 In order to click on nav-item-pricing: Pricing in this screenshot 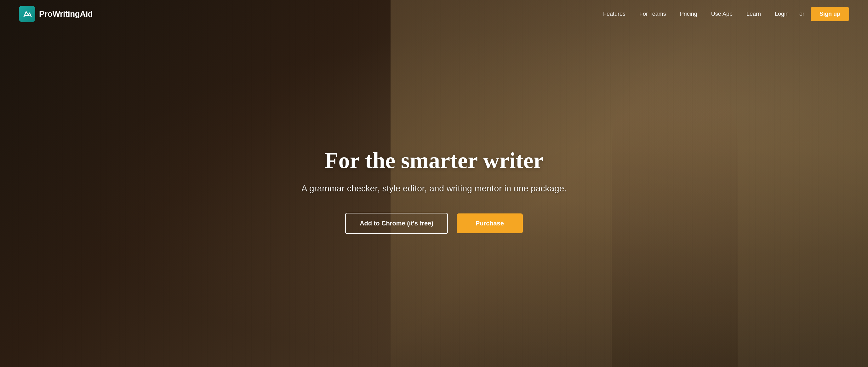, I will do `click(689, 14)`.